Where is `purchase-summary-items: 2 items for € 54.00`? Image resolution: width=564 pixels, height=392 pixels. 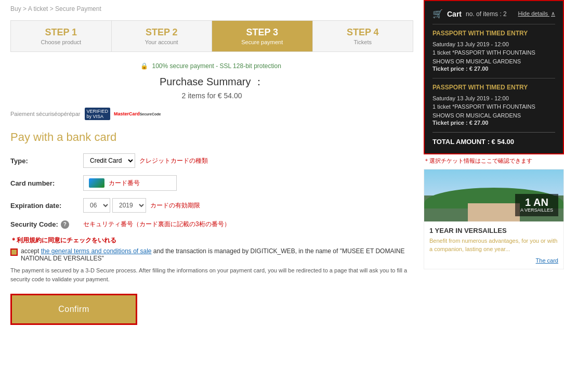
purchase-summary-items: 2 items for € 54.00 is located at coordinates (212, 96).